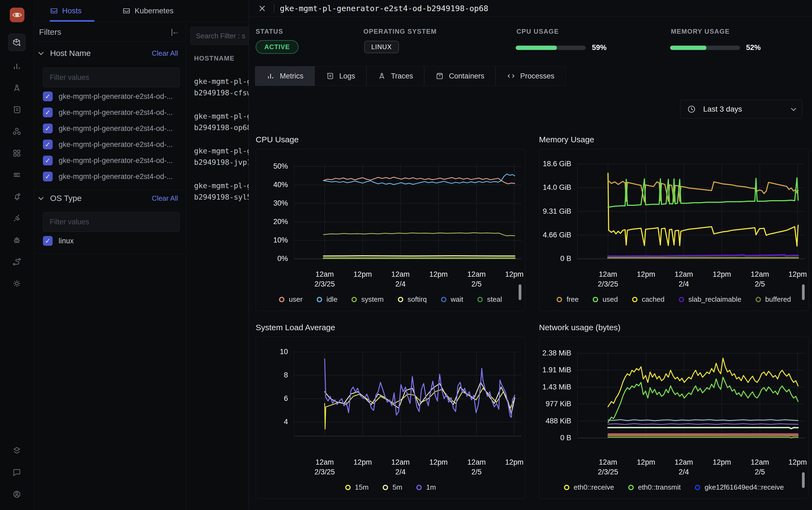 The width and height of the screenshot is (812, 510). What do you see at coordinates (17, 451) in the screenshot?
I see `rail-item-versions` at bounding box center [17, 451].